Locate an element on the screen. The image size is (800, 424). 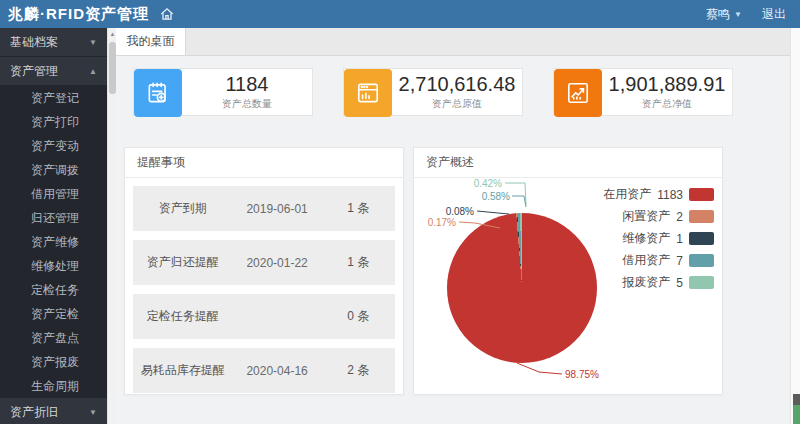
sidebar-item-asset-register: 资产登记 is located at coordinates (54, 98).